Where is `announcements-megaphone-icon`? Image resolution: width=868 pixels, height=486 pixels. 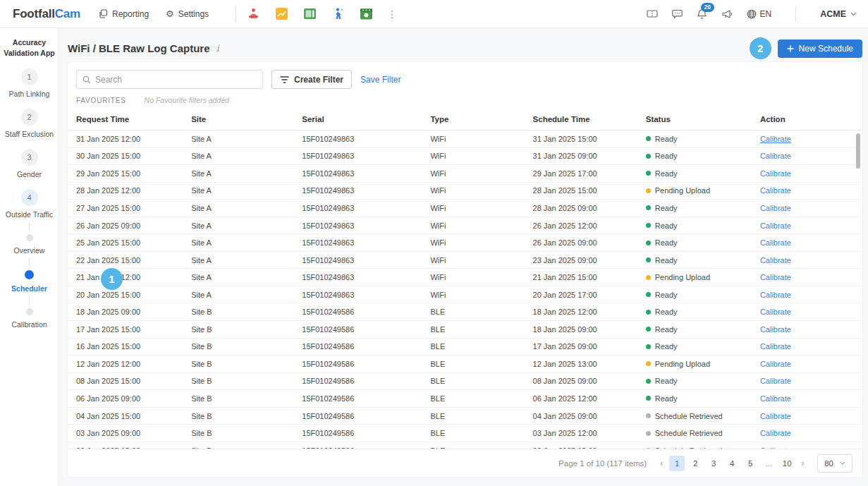
announcements-megaphone-icon is located at coordinates (727, 14).